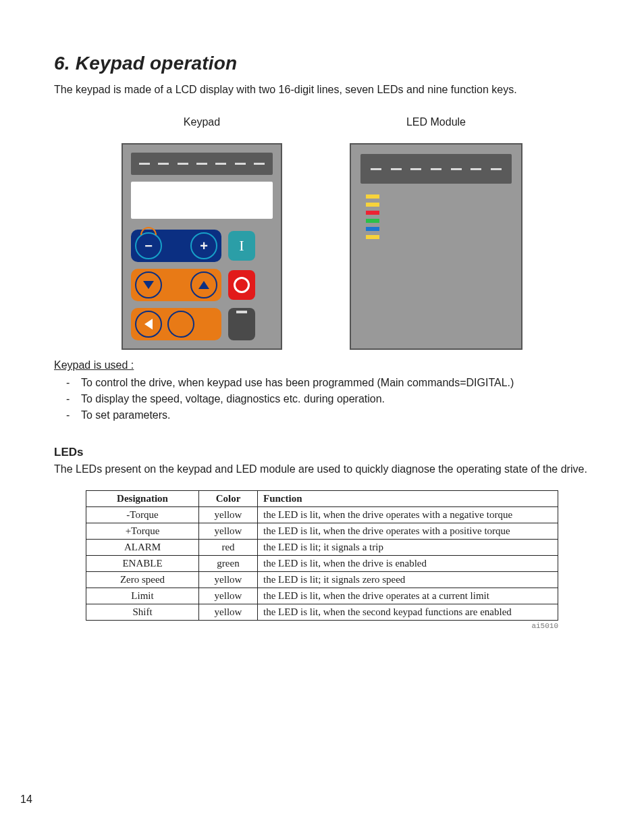 This screenshot has width=644, height=834. What do you see at coordinates (143, 564) in the screenshot?
I see `cell-designation: ENABLE` at bounding box center [143, 564].